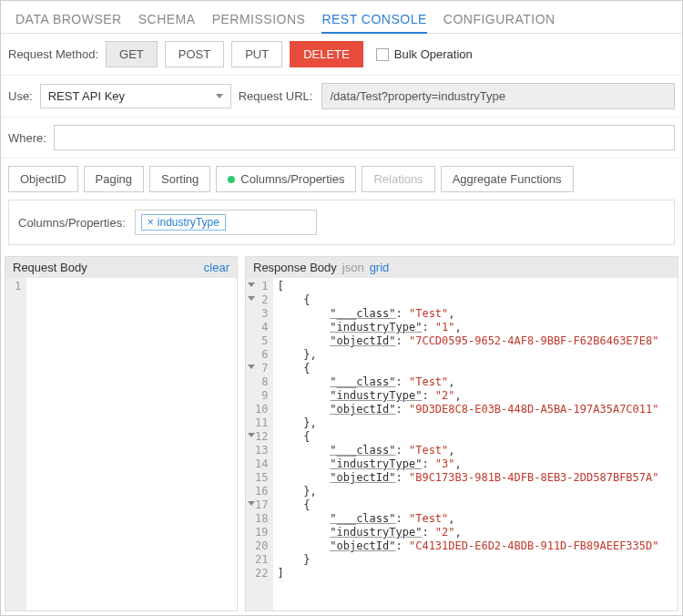 The height and width of the screenshot is (616, 683). What do you see at coordinates (276, 97) in the screenshot?
I see `request-url-label: Request URL:` at bounding box center [276, 97].